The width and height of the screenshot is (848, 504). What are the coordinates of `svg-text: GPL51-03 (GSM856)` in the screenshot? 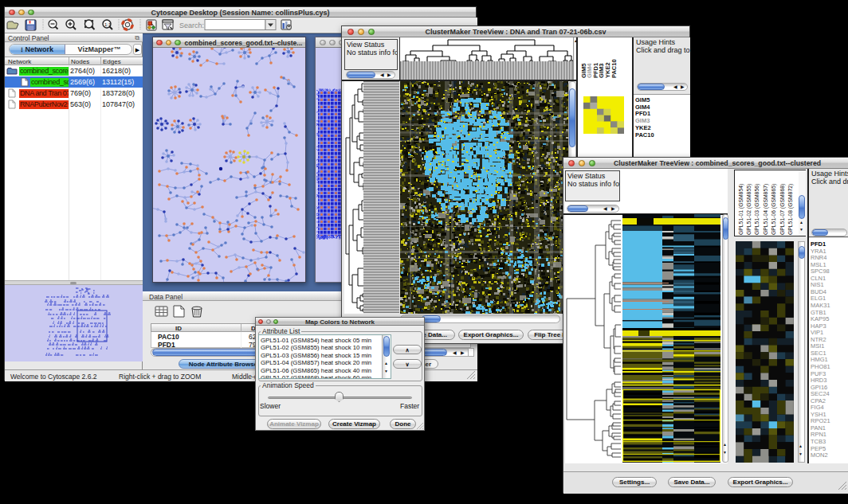 It's located at (757, 209).